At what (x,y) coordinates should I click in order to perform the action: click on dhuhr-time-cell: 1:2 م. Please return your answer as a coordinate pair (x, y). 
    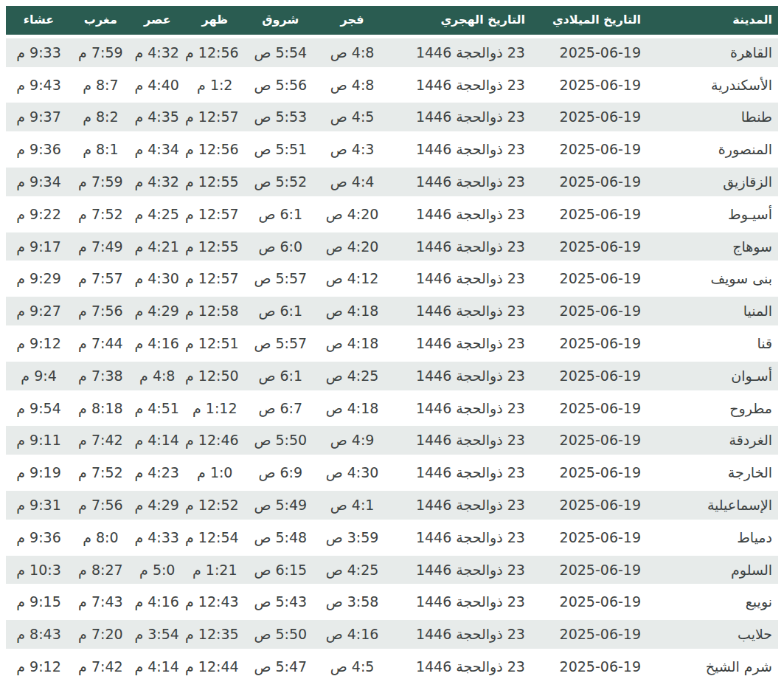
    Looking at the image, I should click on (215, 85).